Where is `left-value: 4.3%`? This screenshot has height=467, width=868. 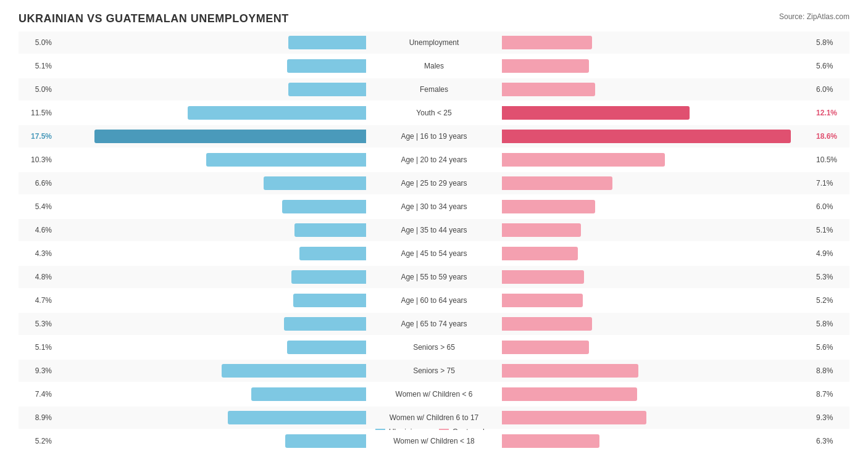
left-value: 4.3% is located at coordinates (37, 254).